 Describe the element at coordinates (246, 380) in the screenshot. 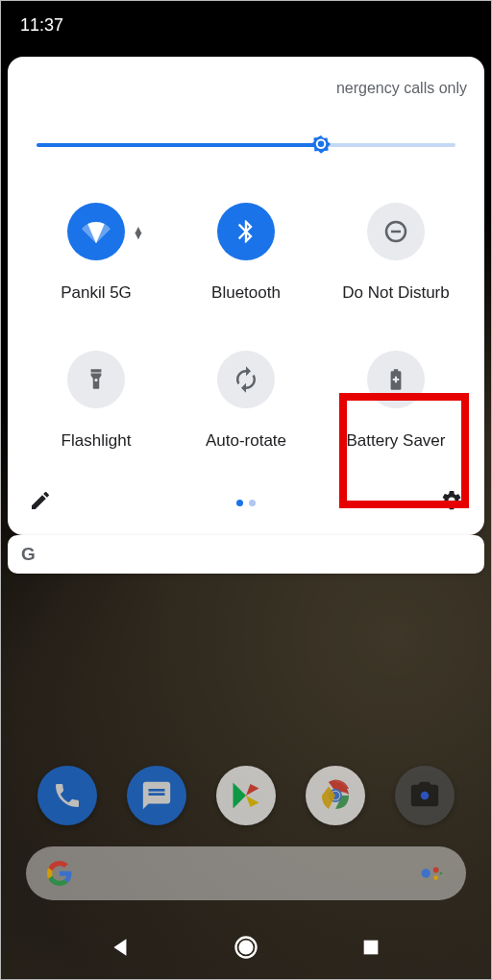

I see `rotate-icon` at that location.